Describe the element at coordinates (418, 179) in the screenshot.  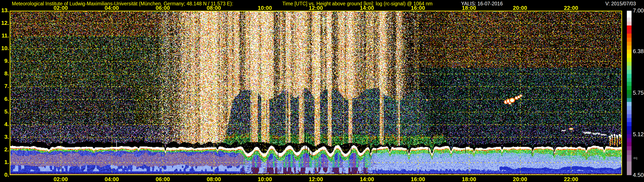
I see `x-tick-label-bottom: 16:00` at that location.